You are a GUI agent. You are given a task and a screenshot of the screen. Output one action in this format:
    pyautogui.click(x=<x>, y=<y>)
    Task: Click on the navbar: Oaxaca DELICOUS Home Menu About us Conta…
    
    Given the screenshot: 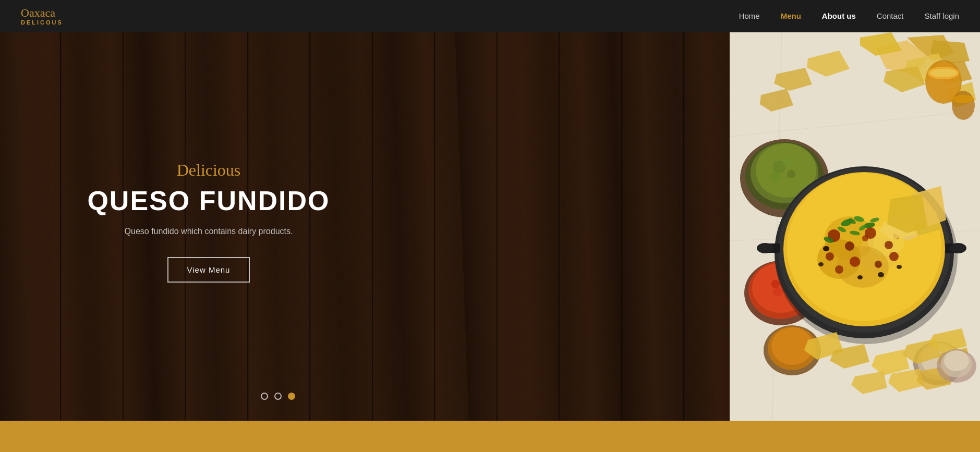 What is the action you would take?
    pyautogui.click(x=490, y=16)
    